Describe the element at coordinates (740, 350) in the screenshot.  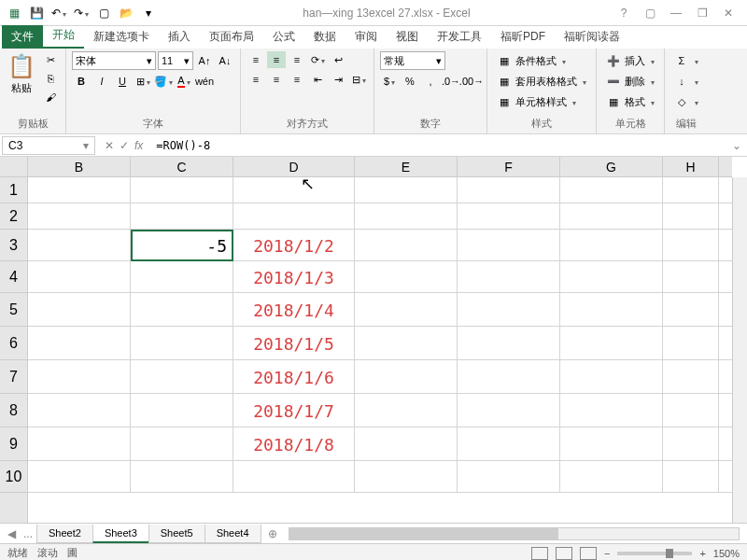
I see `vertical-scrollbar` at that location.